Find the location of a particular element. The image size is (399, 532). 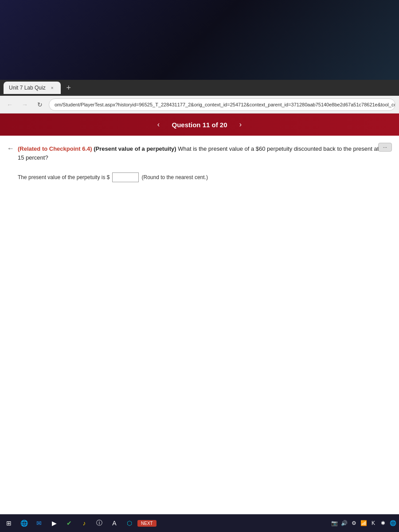

address-bar: ← → ↻ om/Student/PlayerTest.aspx?history… is located at coordinates (200, 105).